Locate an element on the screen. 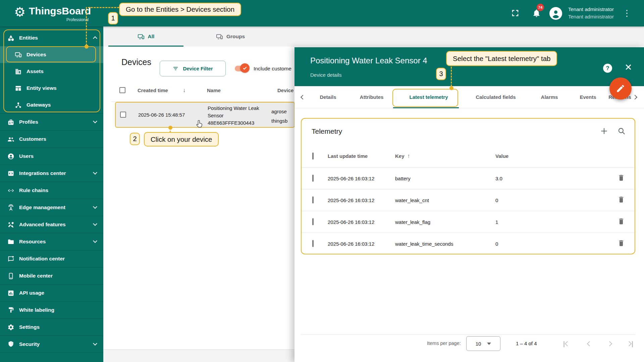 The height and width of the screenshot is (362, 644). sidebar-item-entity-views: Entity views is located at coordinates (52, 88).